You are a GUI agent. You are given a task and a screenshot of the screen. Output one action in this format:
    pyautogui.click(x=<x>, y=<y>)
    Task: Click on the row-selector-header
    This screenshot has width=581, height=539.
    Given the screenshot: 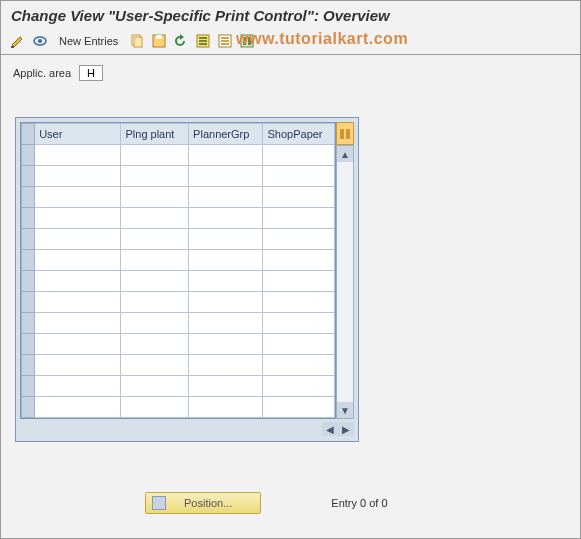 What is the action you would take?
    pyautogui.click(x=28, y=134)
    